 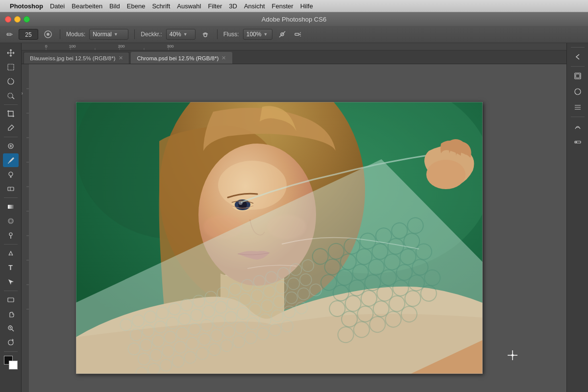 What do you see at coordinates (11, 218) in the screenshot?
I see `left-toolbar: T` at bounding box center [11, 218].